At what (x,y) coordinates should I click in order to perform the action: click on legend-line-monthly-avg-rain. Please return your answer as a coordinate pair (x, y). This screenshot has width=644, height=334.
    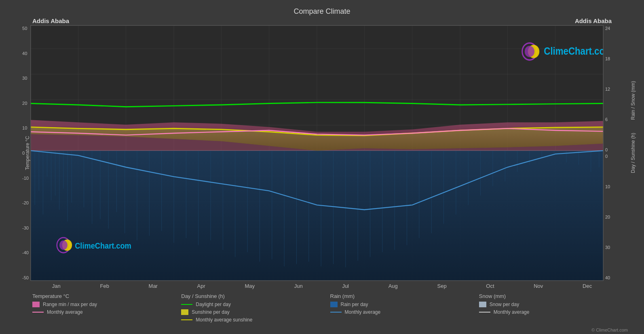
    Looking at the image, I should click on (336, 312).